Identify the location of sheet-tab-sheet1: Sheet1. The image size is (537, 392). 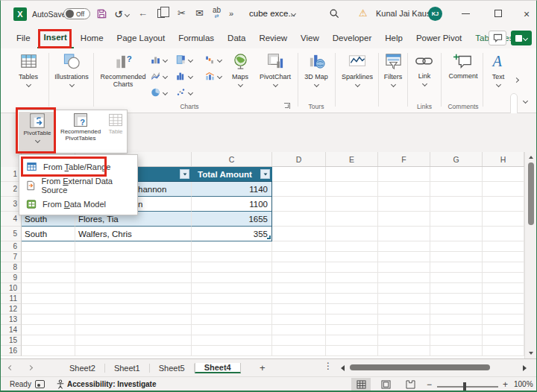
(128, 368).